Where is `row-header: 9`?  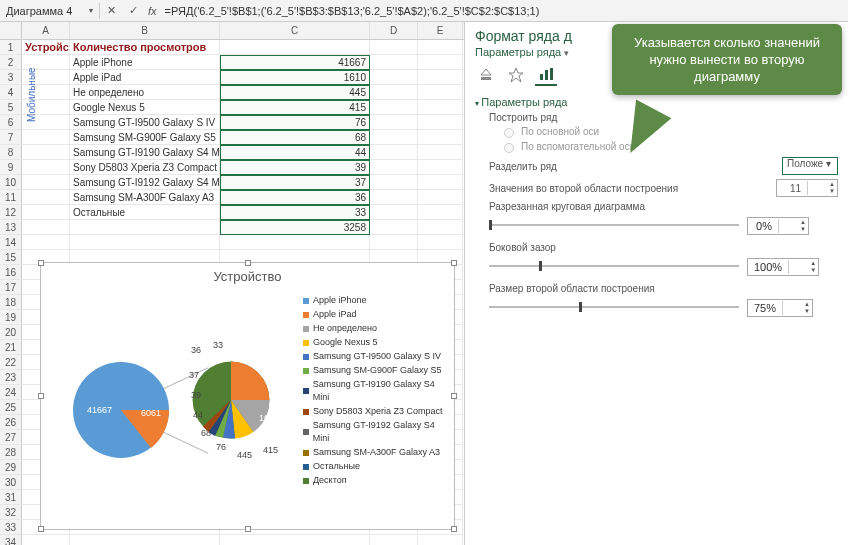
row-header: 9 is located at coordinates (11, 168).